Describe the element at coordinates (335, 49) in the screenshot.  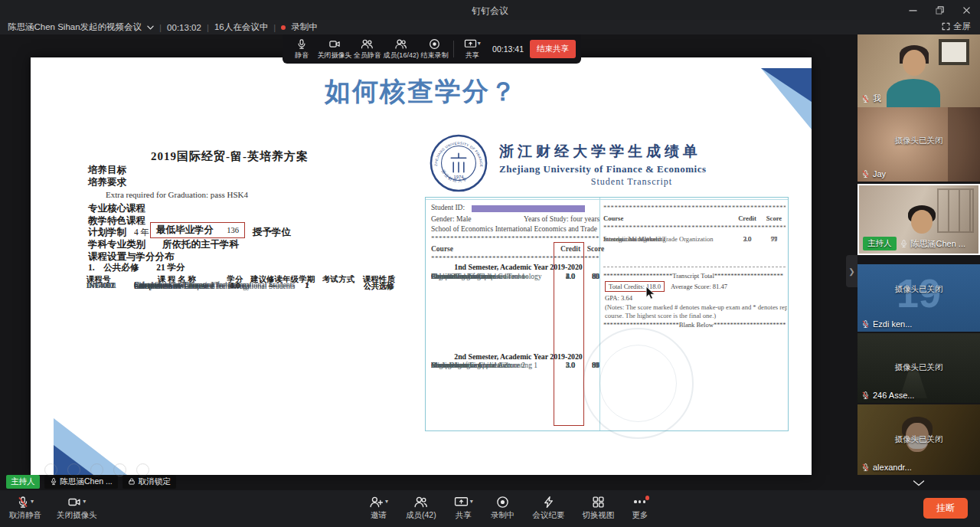
I see `camera-off-button: 关闭摄像头` at that location.